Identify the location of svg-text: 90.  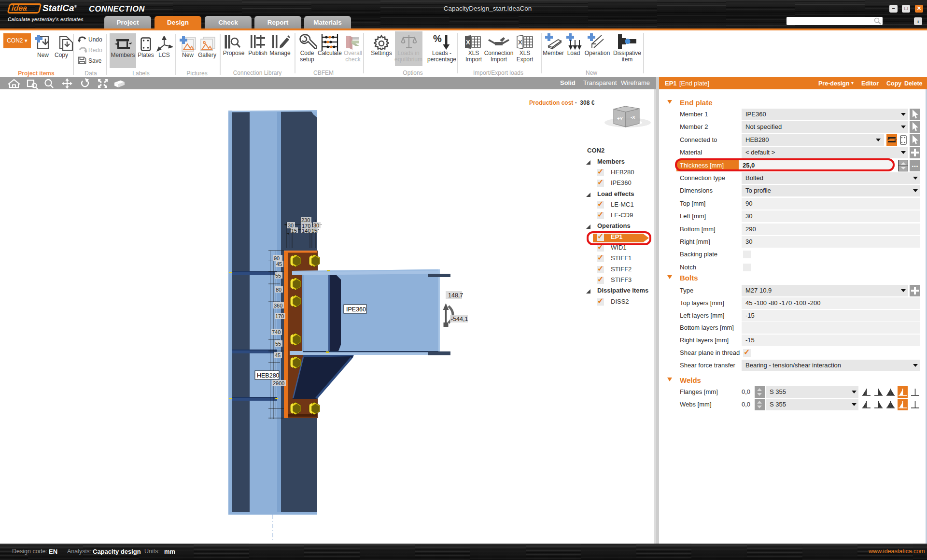
(277, 258).